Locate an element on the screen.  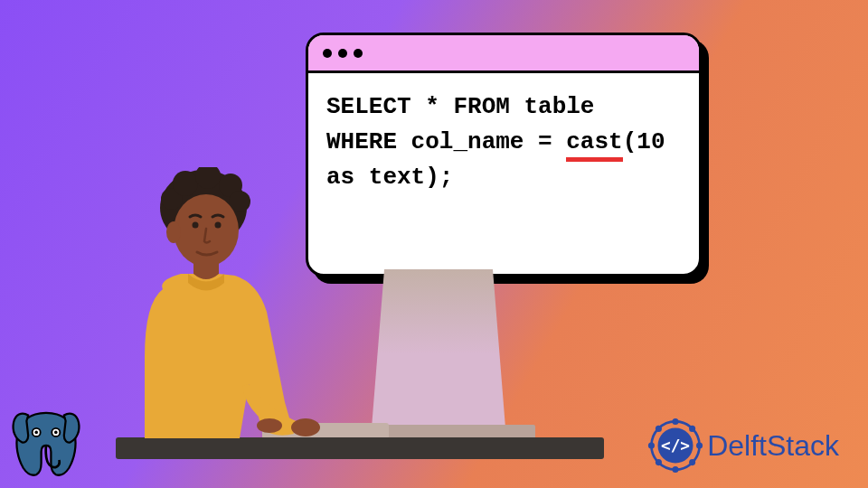
underlined-keyword: cast is located at coordinates (594, 143).